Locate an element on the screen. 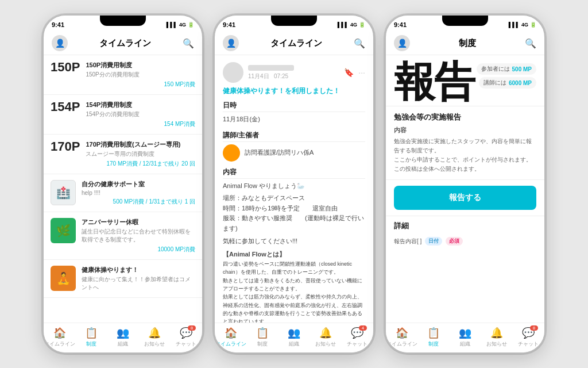 The height and width of the screenshot is (368, 588). book-icon: 📋 is located at coordinates (262, 333).